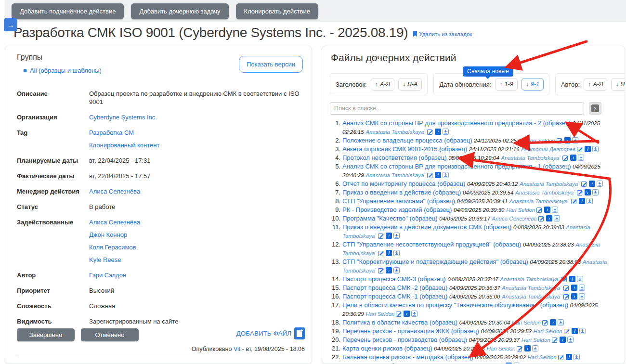 The width and height of the screenshot is (626, 364). What do you see at coordinates (548, 149) in the screenshot?
I see `file-author-link: Анатолий Дегтярев` at bounding box center [548, 149].